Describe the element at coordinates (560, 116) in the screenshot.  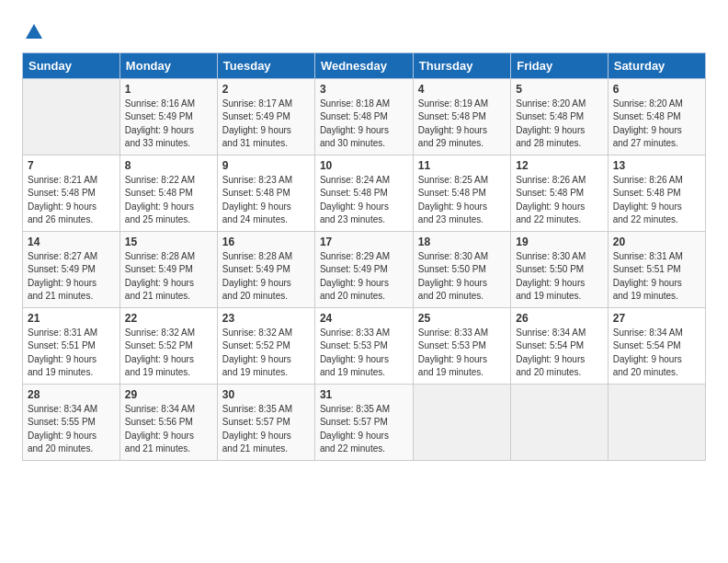
I see `calendar-cell: 5Sunrise: 8:20 AMSunset: 5:48 PMDaylight…` at that location.